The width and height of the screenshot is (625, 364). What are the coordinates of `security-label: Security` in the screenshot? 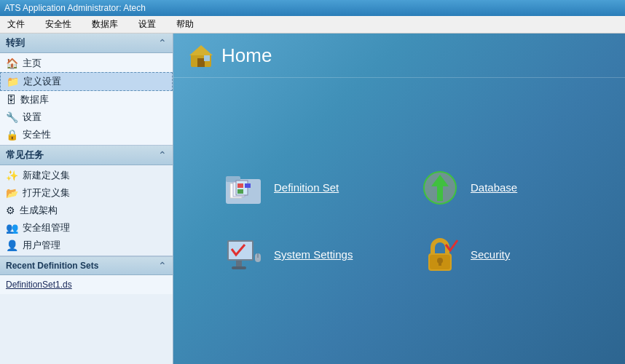 It's located at (490, 255).